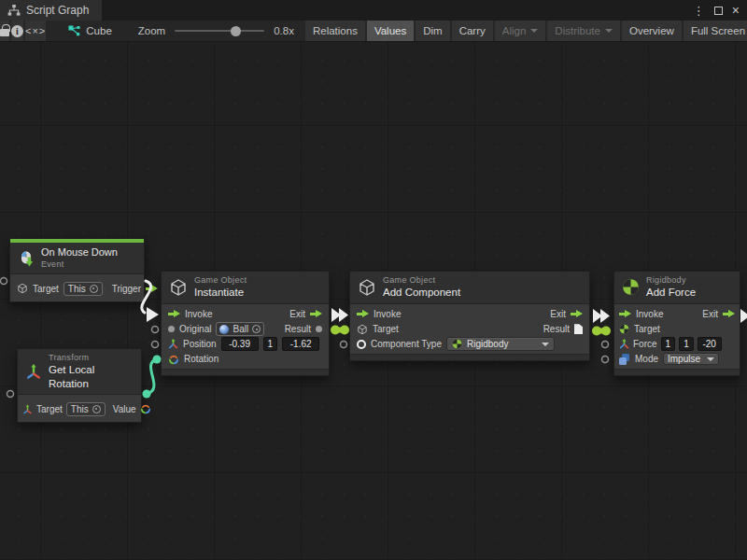 This screenshot has height=560, width=747. I want to click on script-graph-icon, so click(75, 32).